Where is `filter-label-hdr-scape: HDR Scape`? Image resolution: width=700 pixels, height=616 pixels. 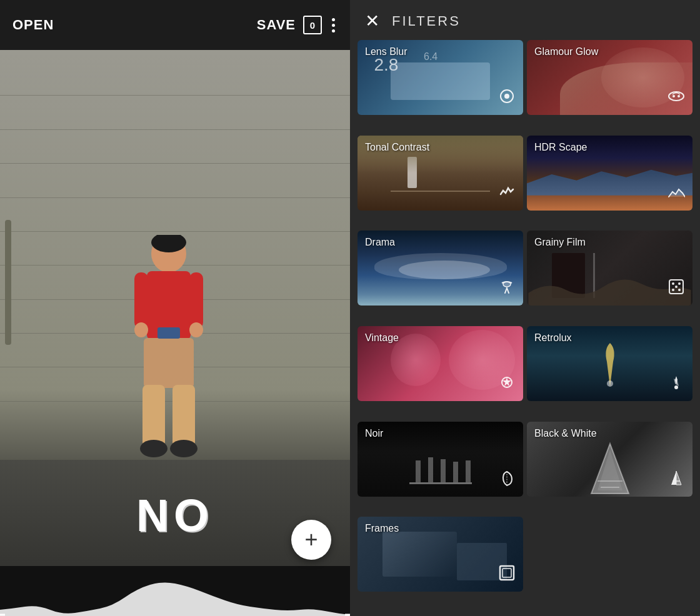
filter-label-hdr-scape: HDR Scape is located at coordinates (561, 147).